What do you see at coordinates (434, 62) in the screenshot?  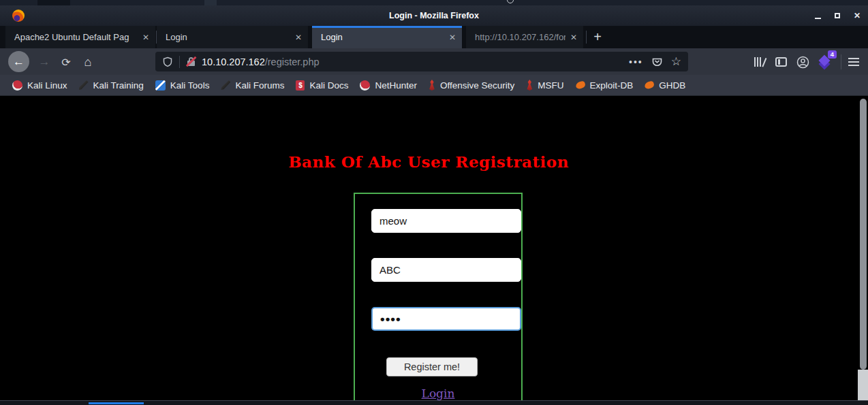 I see `navigation-toolbar: ← → ⟳ ⌂ 10.10.207.162 /register.php ••• …` at bounding box center [434, 62].